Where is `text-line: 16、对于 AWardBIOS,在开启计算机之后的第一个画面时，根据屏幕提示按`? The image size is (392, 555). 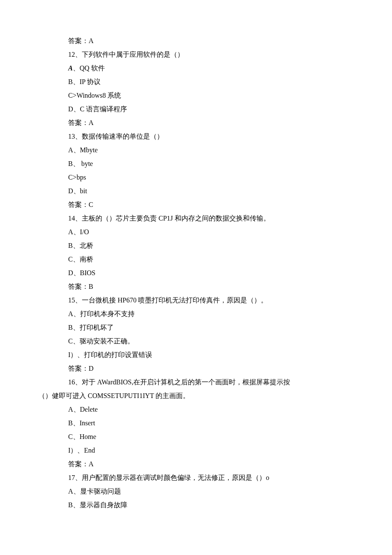
text-line: 16、对于 AWardBIOS,在开启计算机之后的第一个画面时，根据屏幕提示按 is located at coordinates (196, 382).